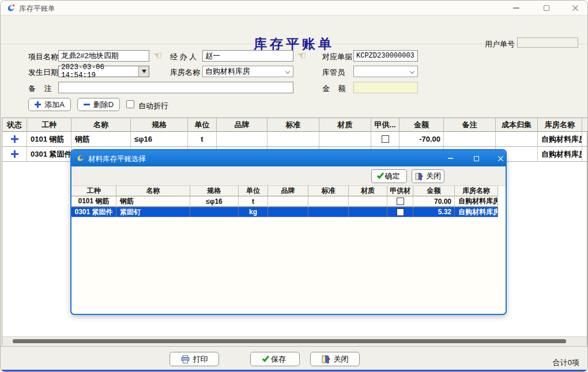 The width and height of the screenshot is (588, 372). What do you see at coordinates (428, 176) in the screenshot?
I see `dialog-close-button-2: 关闭` at bounding box center [428, 176].